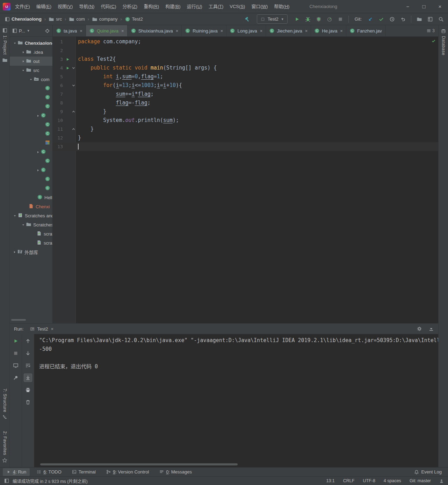  I want to click on profiler-button, so click(330, 19).